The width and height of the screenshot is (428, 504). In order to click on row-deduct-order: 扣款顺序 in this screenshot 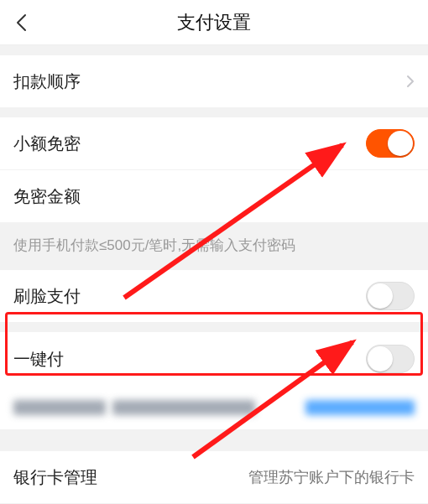, I will do `click(214, 81)`.